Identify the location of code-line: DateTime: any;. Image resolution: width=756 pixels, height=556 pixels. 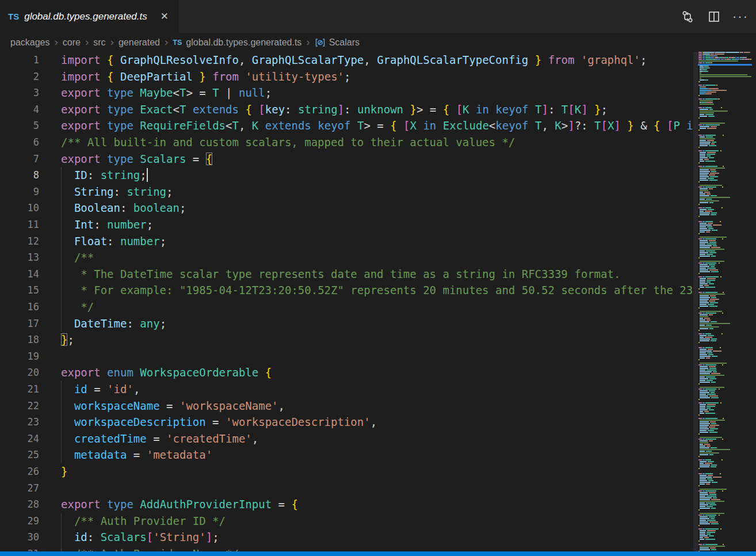
(377, 323).